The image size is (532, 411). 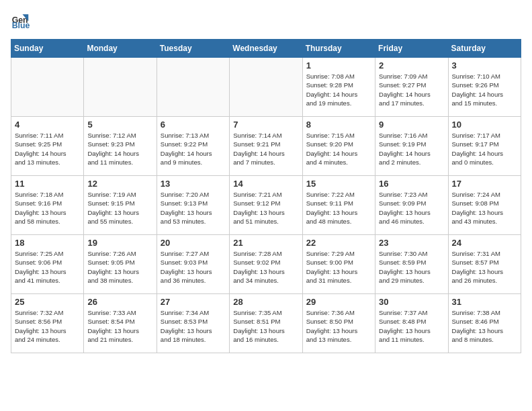 What do you see at coordinates (339, 326) in the screenshot?
I see `cell-info: Sunrise: 7:36 AM Sunset: 8:50 PM Dayligh…` at bounding box center [339, 326].